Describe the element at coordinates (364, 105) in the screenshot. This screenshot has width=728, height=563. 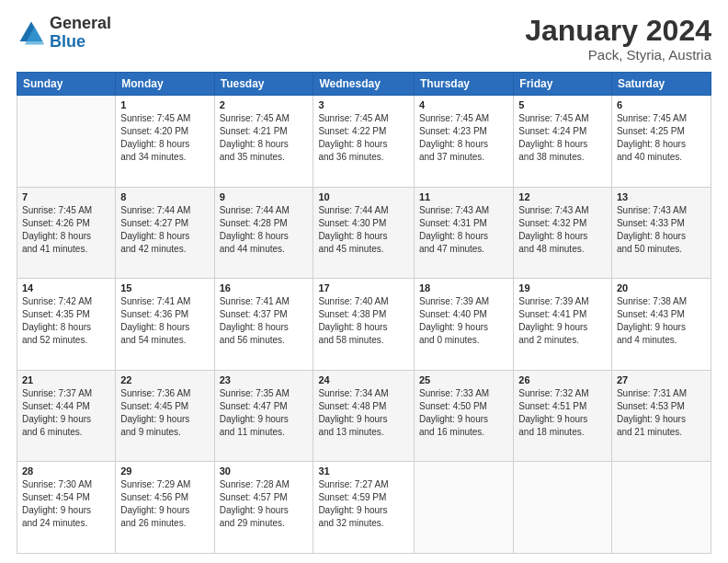
I see `day-number: 3` at that location.